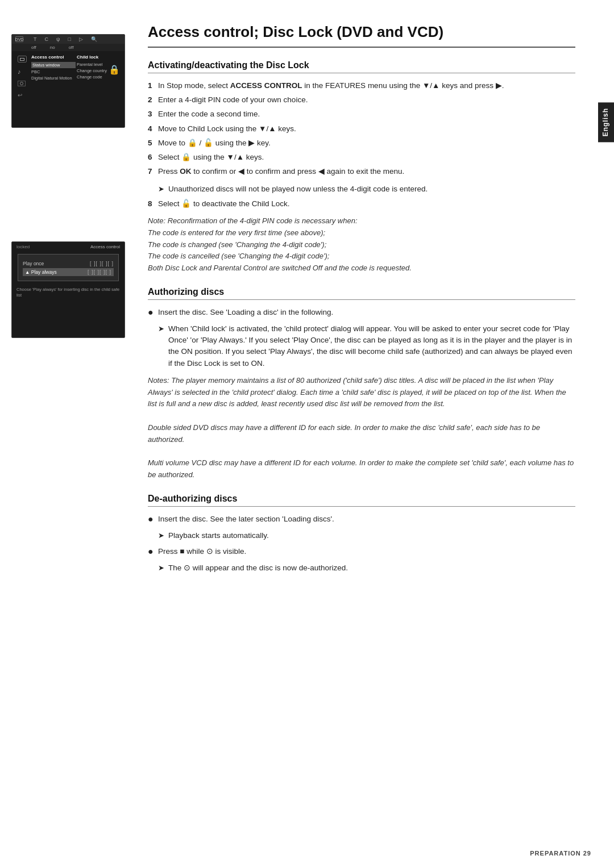  What do you see at coordinates (153, 114) in the screenshot?
I see `step-num-3: 3` at bounding box center [153, 114].